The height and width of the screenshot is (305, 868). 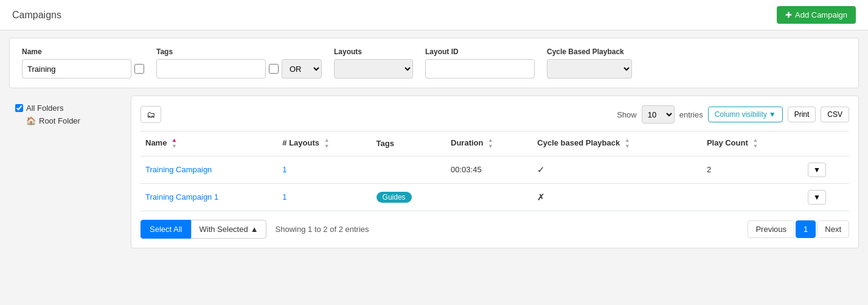 What do you see at coordinates (322, 229) in the screenshot?
I see `showing-text: Showing 1 to 2 of 2 entries` at bounding box center [322, 229].